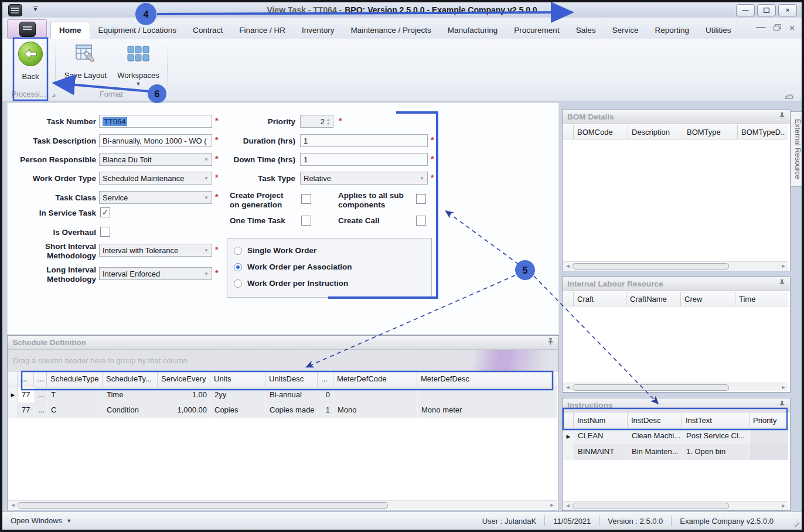  Describe the element at coordinates (131, 410) in the screenshot. I see `cell: Condition` at that location.